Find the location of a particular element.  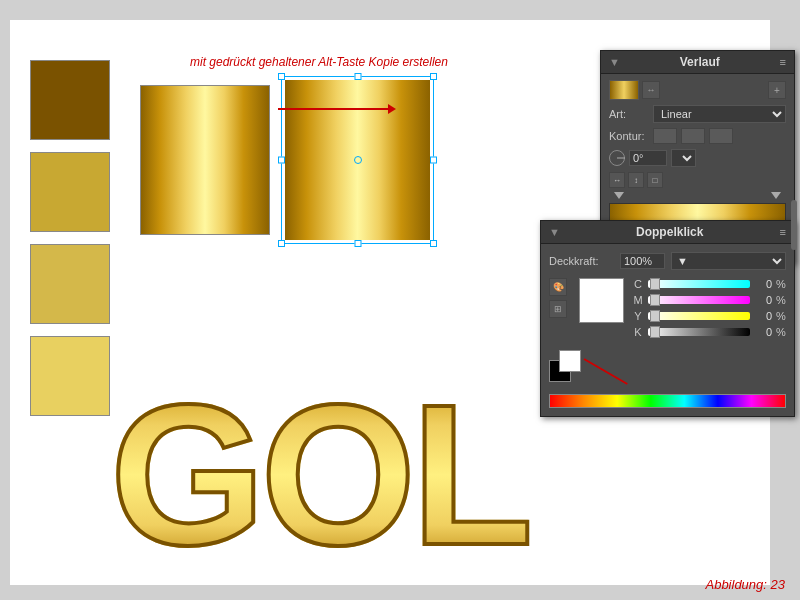

figure-number: Abbildung: 23 is located at coordinates (745, 584).